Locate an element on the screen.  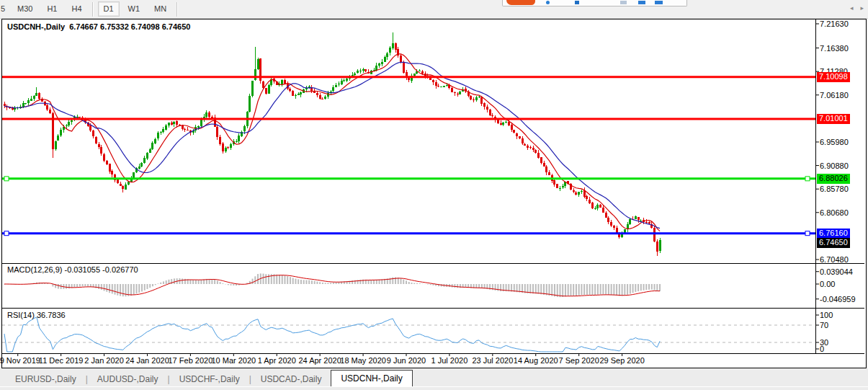
rsi-indicator-label: RSI(14) 36.7836 is located at coordinates (36, 315).